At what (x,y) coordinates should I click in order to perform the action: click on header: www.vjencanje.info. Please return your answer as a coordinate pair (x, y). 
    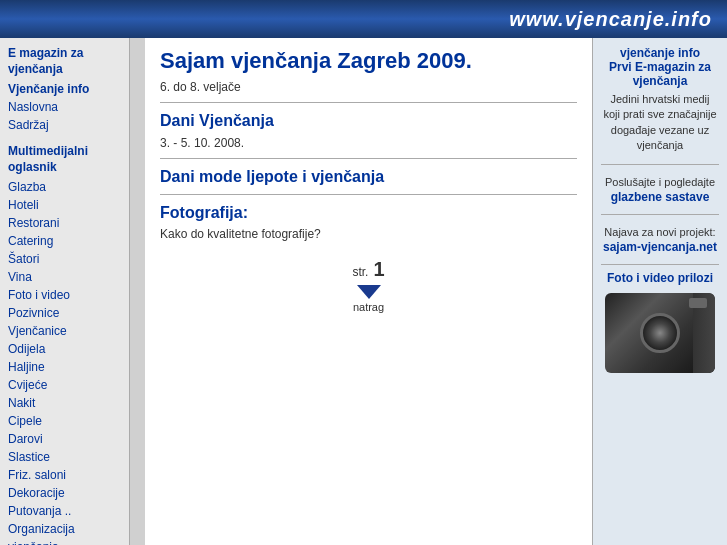
    Looking at the image, I should click on (364, 19).